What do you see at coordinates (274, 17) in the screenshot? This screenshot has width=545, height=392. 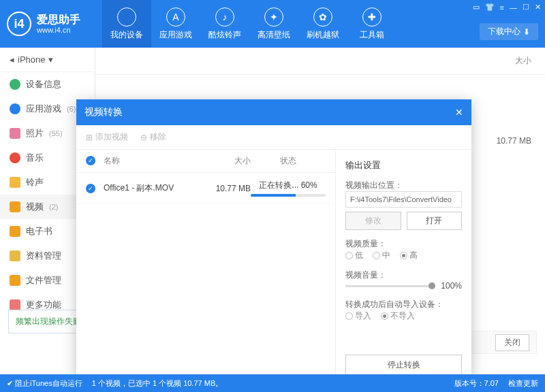 I see `wallpaper-icon: ✦` at bounding box center [274, 17].